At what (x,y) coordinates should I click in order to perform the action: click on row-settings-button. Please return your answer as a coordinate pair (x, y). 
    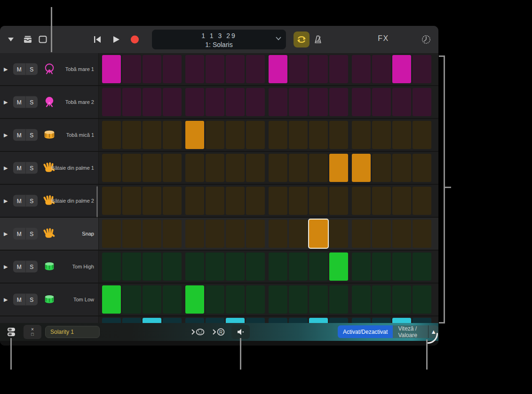
    Looking at the image, I should click on (11, 332).